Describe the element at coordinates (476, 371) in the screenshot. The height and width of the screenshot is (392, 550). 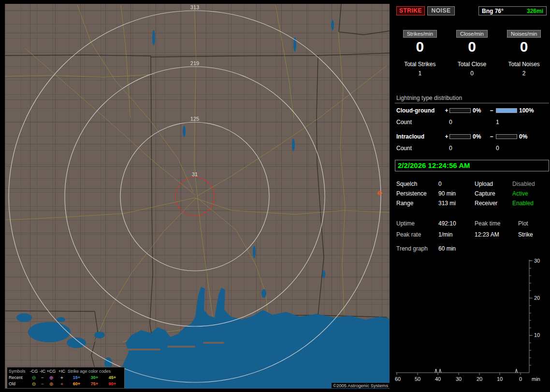
I see `trend-strike-spikes` at that location.